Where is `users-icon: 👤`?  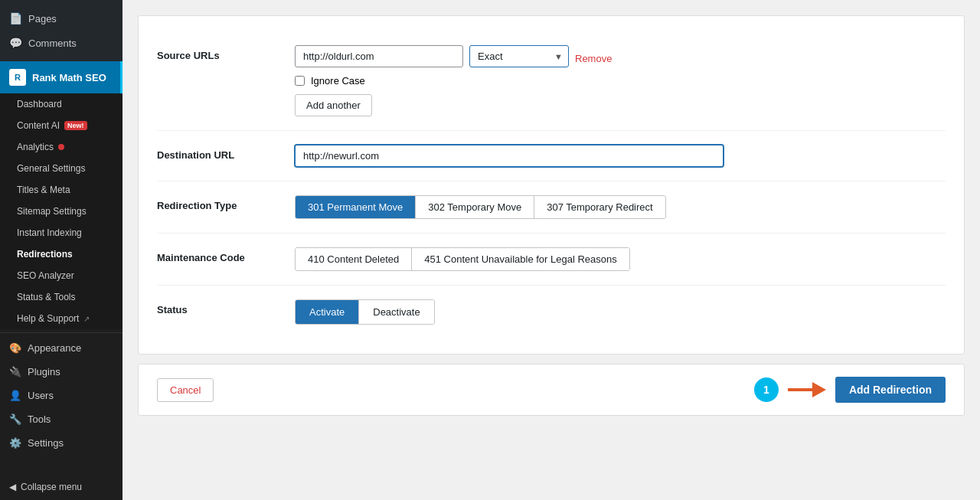 users-icon: 👤 is located at coordinates (15, 395).